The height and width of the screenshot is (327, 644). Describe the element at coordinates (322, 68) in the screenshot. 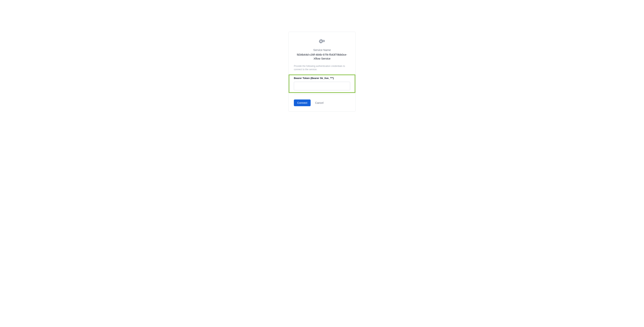

I see `instruction-text: Provide the following authentication cre…` at that location.